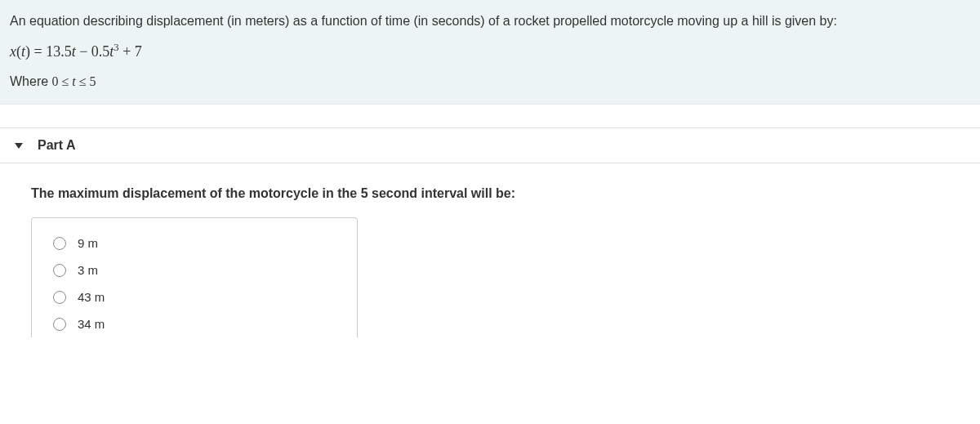  Describe the element at coordinates (194, 278) in the screenshot. I see `answer-choices: 9 m 3 m 43 m 34 m` at that location.